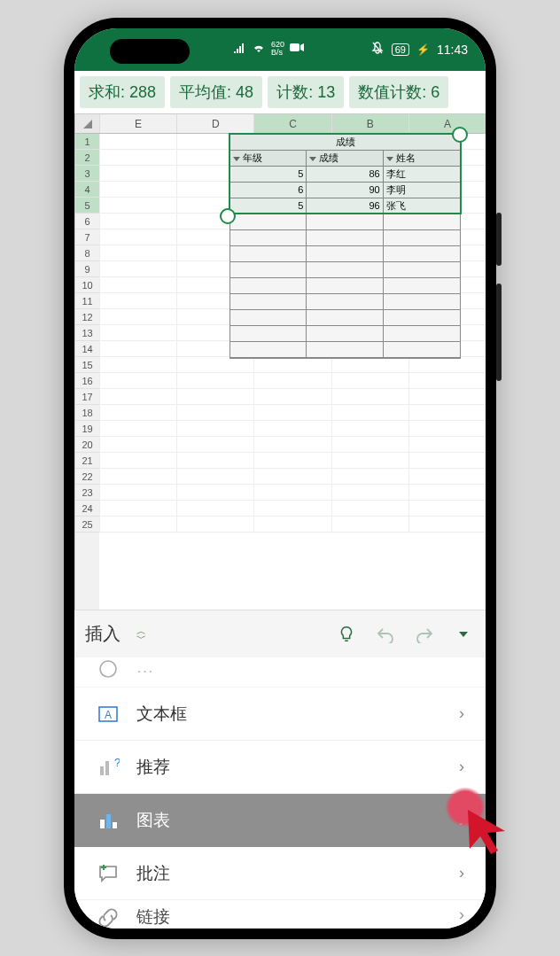  Describe the element at coordinates (87, 365) in the screenshot. I see `row-header-cell: 15` at that location.